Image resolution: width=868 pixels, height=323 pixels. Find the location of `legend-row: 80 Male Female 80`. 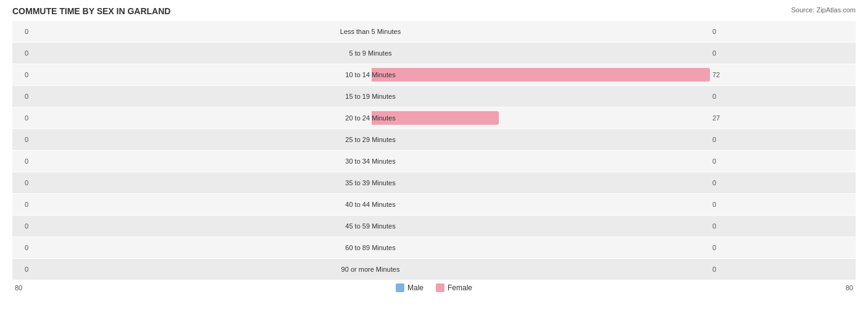

legend-row: 80 Male Female 80 is located at coordinates (434, 288).